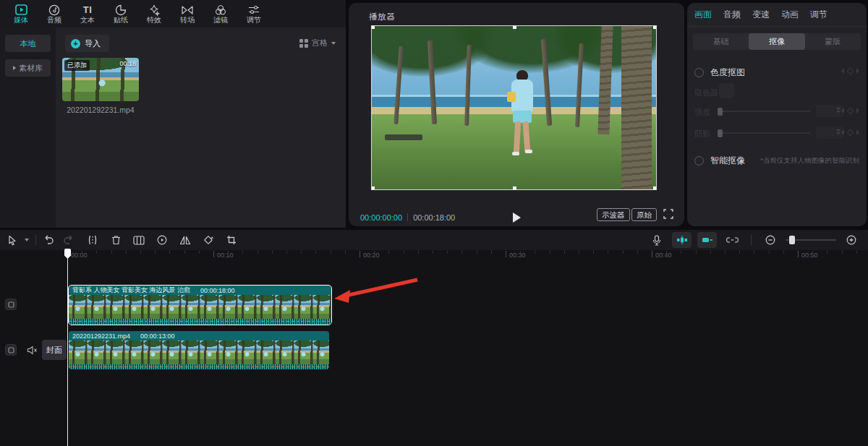 The width and height of the screenshot is (868, 446). I want to click on tool-effects: 特效, so click(154, 14).